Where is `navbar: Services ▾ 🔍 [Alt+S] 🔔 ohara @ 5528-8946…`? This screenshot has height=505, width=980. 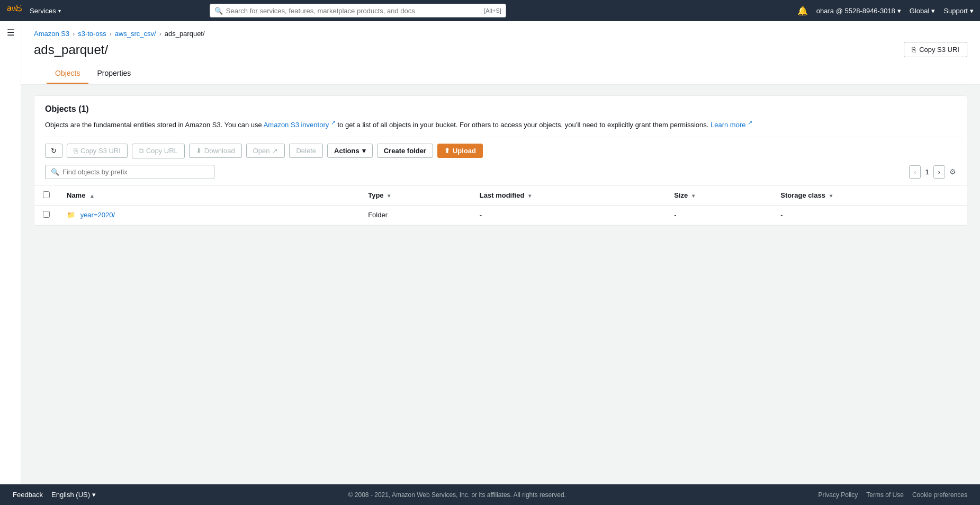 navbar: Services ▾ 🔍 [Alt+S] 🔔 ohara @ 5528-8946… is located at coordinates (490, 11).